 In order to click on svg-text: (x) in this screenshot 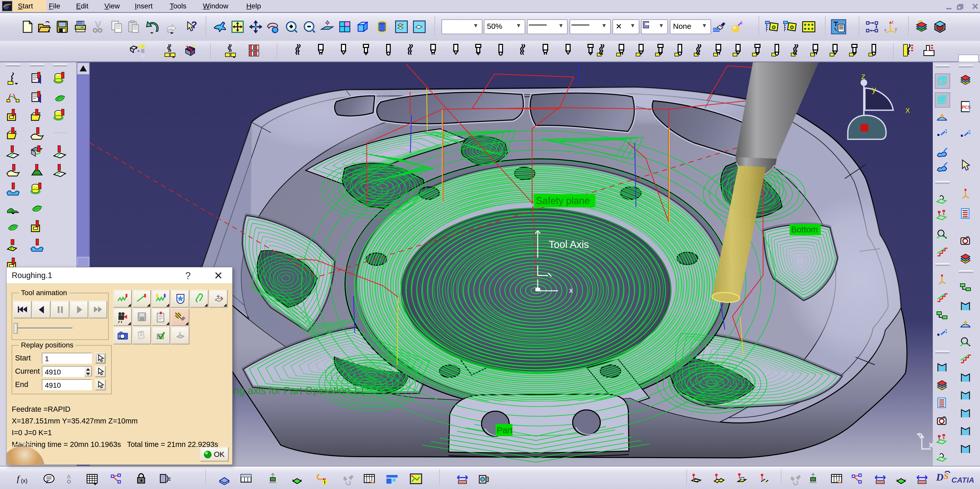, I will do `click(24, 481)`.